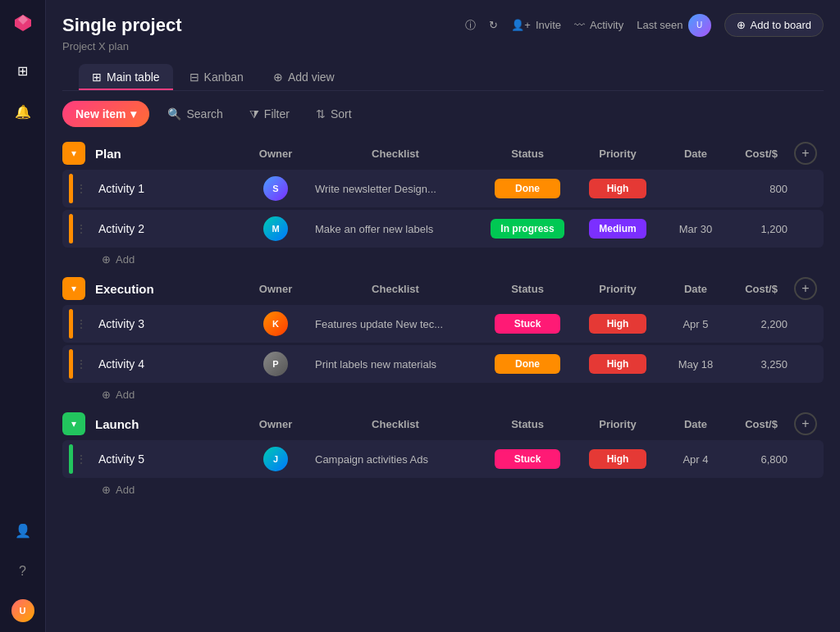 Image resolution: width=840 pixels, height=632 pixels. I want to click on row-owner: K, so click(276, 324).